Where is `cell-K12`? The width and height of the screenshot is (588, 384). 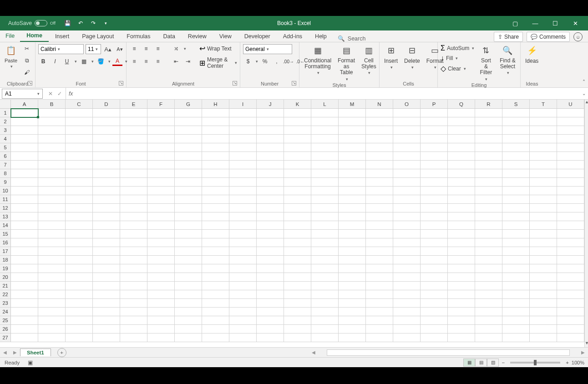
cell-K12 is located at coordinates (298, 208).